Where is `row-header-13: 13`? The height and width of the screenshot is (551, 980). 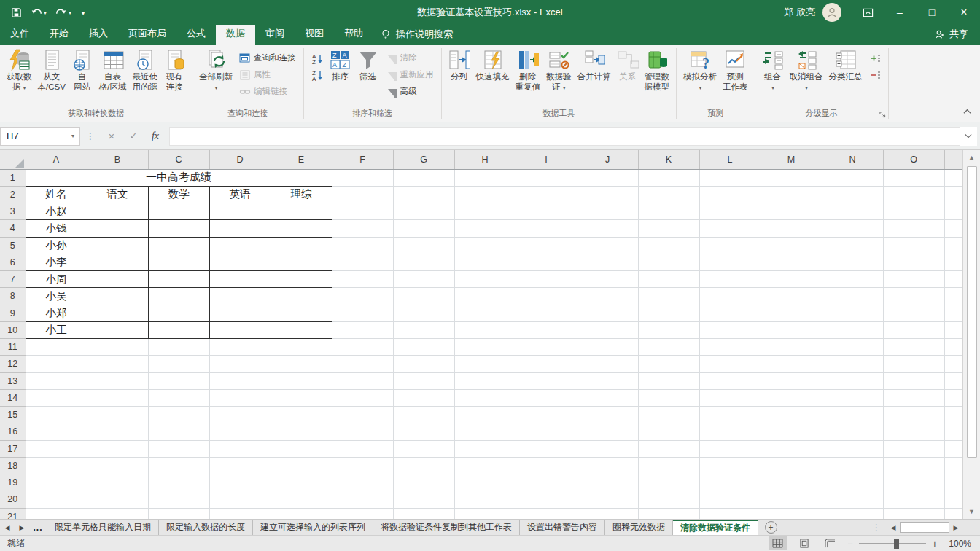 row-header-13: 13 is located at coordinates (13, 380).